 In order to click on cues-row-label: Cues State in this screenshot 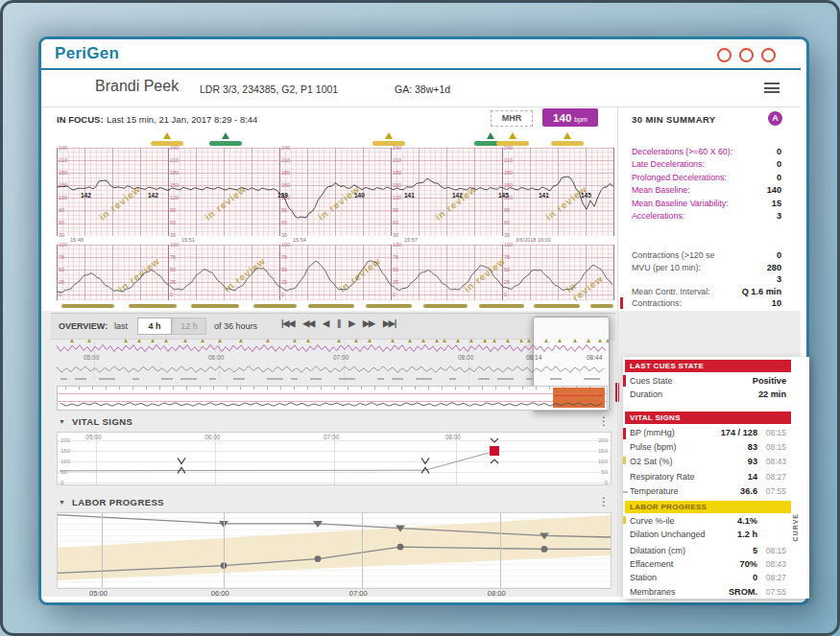, I will do `click(651, 381)`.